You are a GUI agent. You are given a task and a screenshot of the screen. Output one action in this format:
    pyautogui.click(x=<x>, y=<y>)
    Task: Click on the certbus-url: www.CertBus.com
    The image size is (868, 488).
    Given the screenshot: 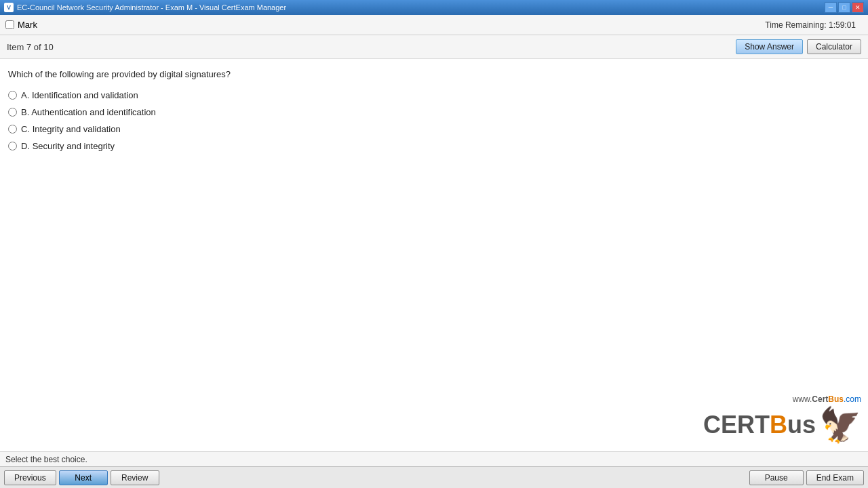 What is the action you would take?
    pyautogui.click(x=783, y=399)
    